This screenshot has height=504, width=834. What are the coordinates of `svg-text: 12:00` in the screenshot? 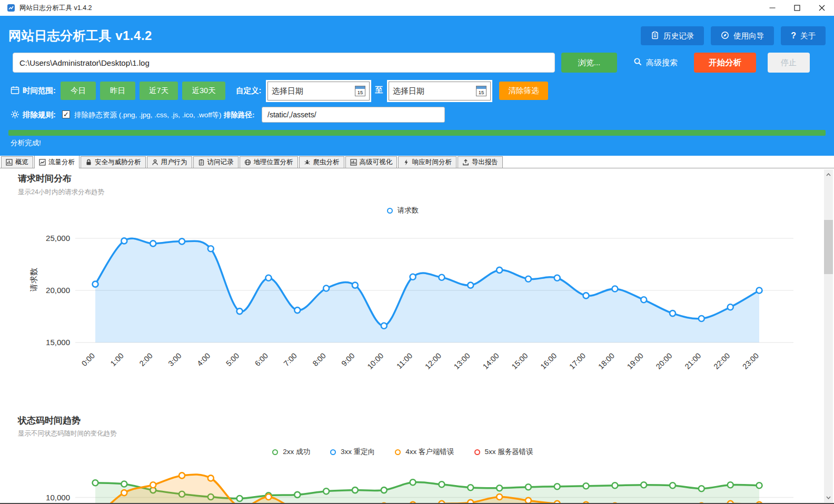 It's located at (433, 361).